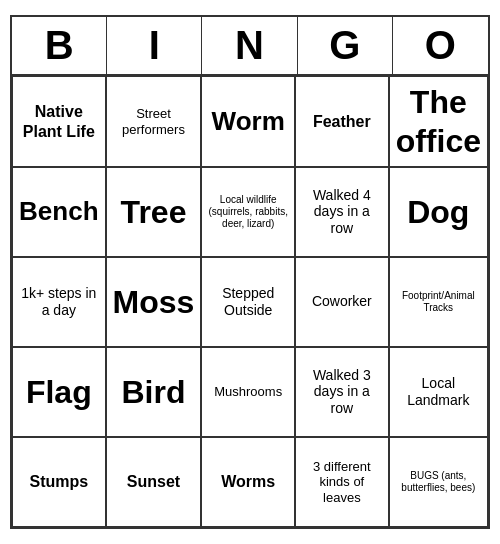 Image resolution: width=500 pixels, height=544 pixels. I want to click on bingo-cell-r4-c2: Bird, so click(154, 392).